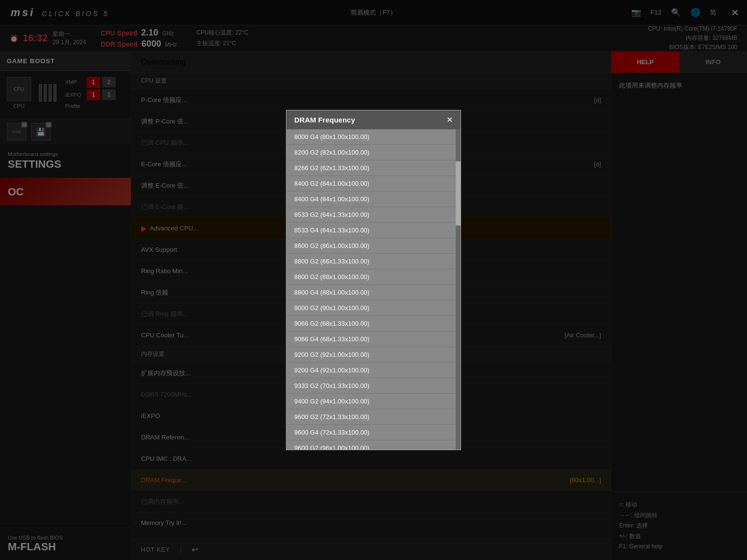 The width and height of the screenshot is (747, 560). Describe the element at coordinates (458, 193) in the screenshot. I see `modal-scroll-thumb` at that location.